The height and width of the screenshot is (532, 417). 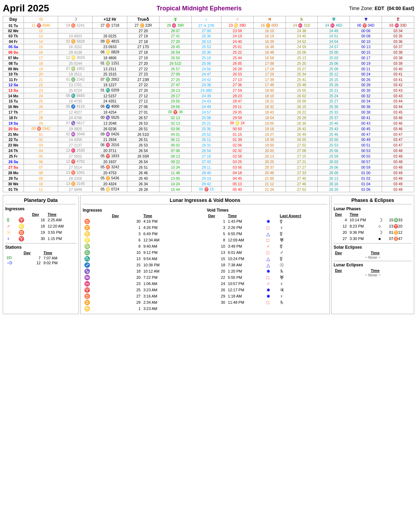 I want to click on stations-subtitle: Stations, so click(x=41, y=247).